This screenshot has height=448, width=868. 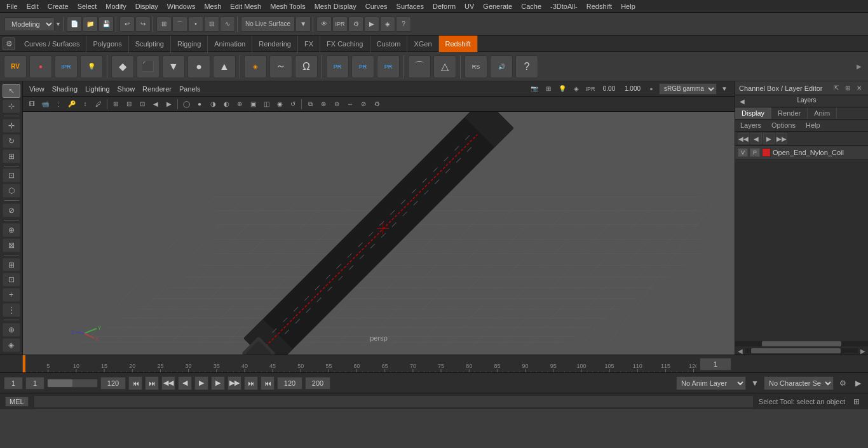 What do you see at coordinates (859, 67) in the screenshot?
I see `shelf-scroll-right: ▶` at bounding box center [859, 67].